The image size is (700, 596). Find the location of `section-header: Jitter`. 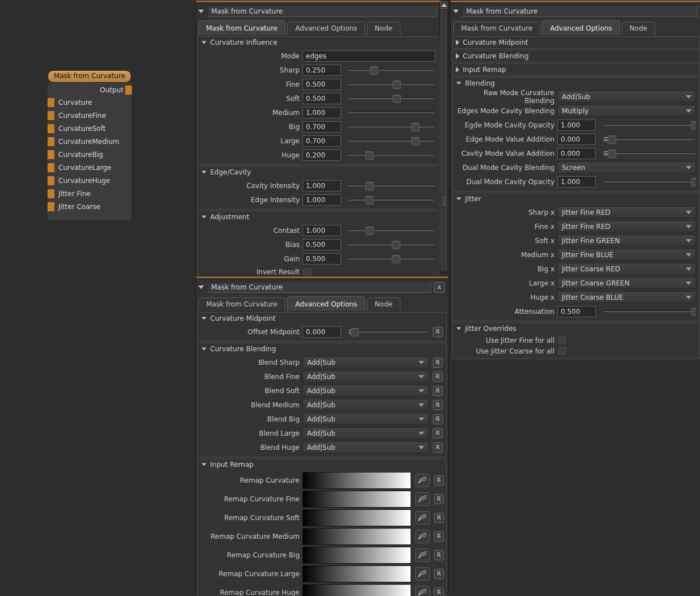

section-header: Jitter is located at coordinates (576, 199).